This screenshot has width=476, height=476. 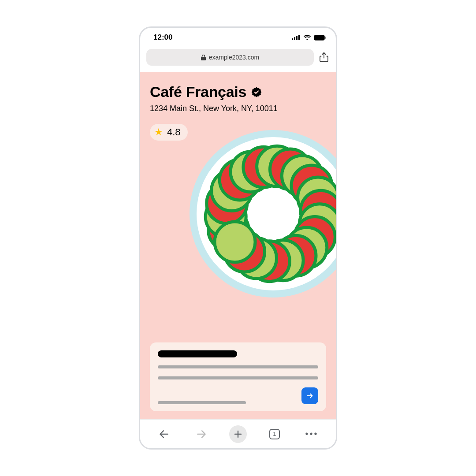 What do you see at coordinates (324, 57) in the screenshot?
I see `share-icon` at bounding box center [324, 57].